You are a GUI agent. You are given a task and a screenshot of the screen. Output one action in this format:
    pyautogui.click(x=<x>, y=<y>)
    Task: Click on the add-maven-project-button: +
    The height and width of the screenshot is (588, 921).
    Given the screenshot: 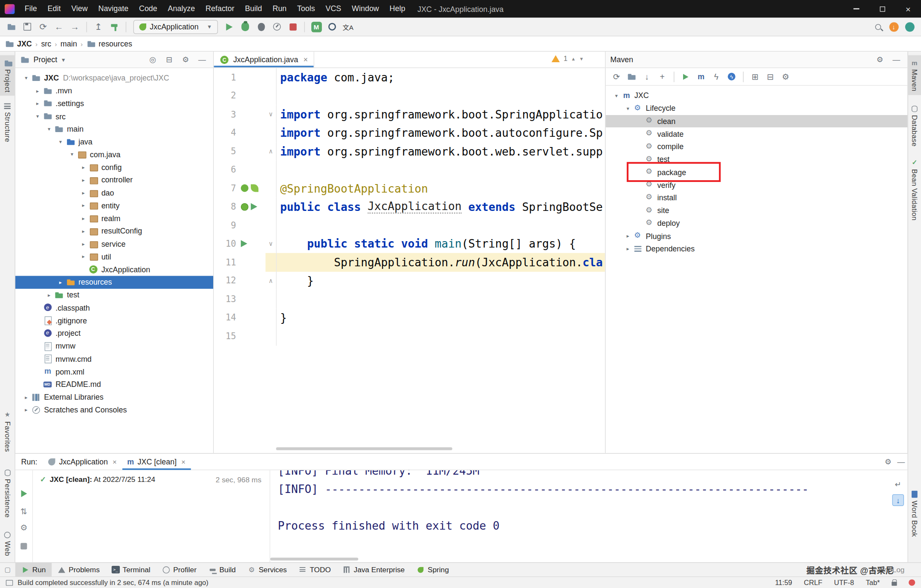 What is the action you would take?
    pyautogui.click(x=662, y=77)
    